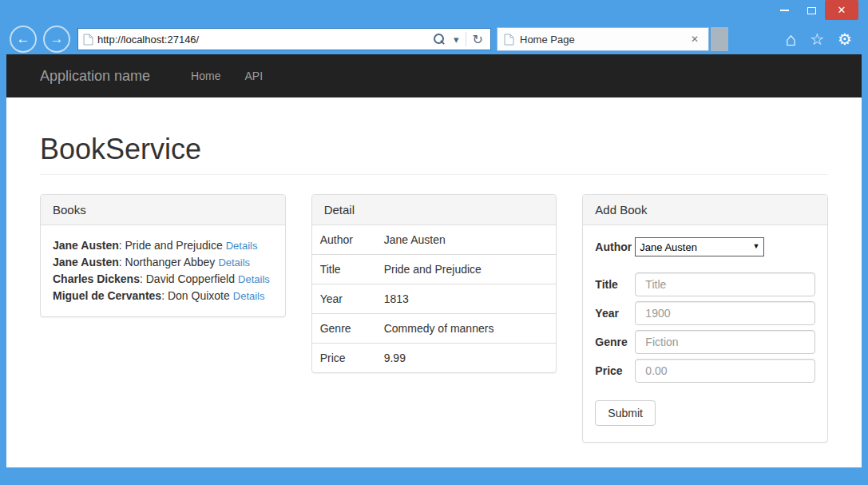  Describe the element at coordinates (791, 40) in the screenshot. I see `home-icon: ⌂` at that location.